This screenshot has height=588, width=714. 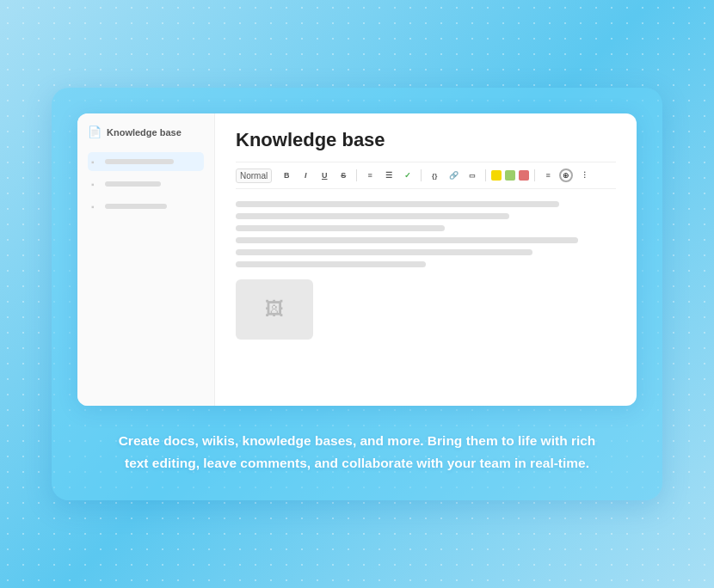 I want to click on doc-title: Knowledge base, so click(x=426, y=140).